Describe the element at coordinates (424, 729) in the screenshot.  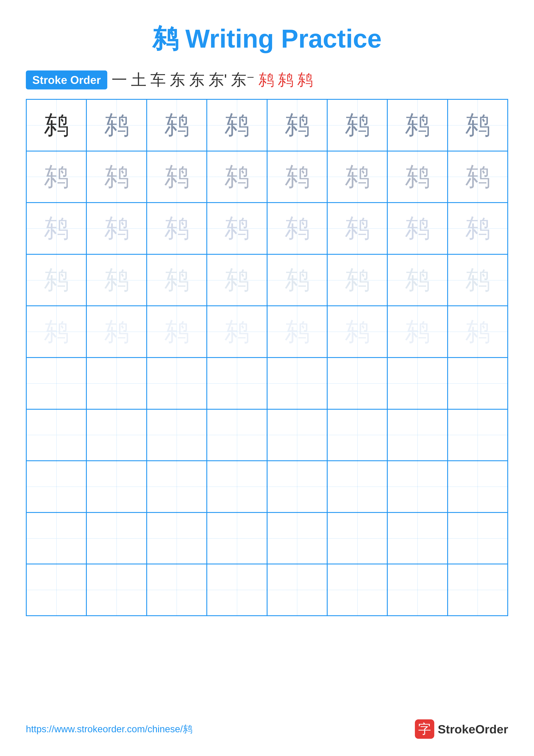
I see `footer-logo-icon: 字` at that location.